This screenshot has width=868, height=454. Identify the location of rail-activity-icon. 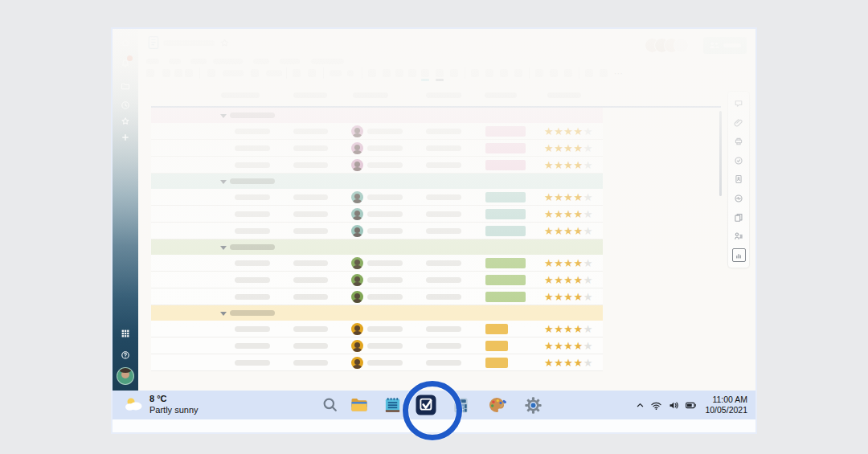
(739, 199).